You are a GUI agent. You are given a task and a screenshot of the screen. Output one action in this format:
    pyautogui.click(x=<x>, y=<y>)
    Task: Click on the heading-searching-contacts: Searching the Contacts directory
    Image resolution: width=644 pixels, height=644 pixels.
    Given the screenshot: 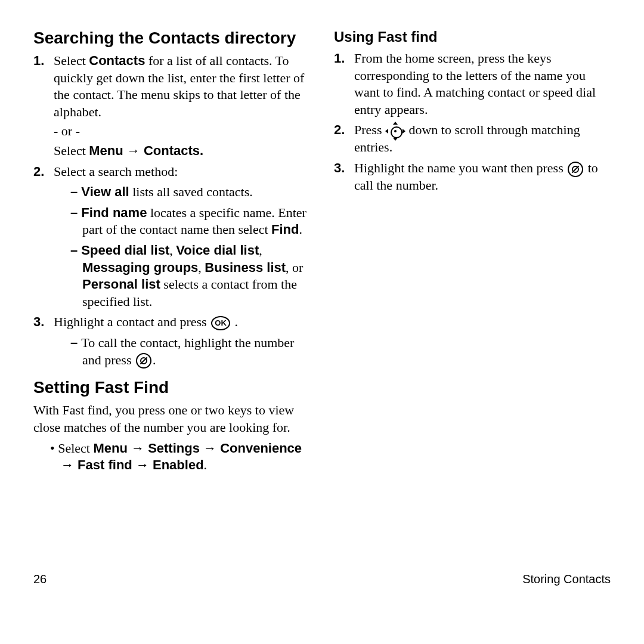 What is the action you would take?
    pyautogui.click(x=172, y=38)
    